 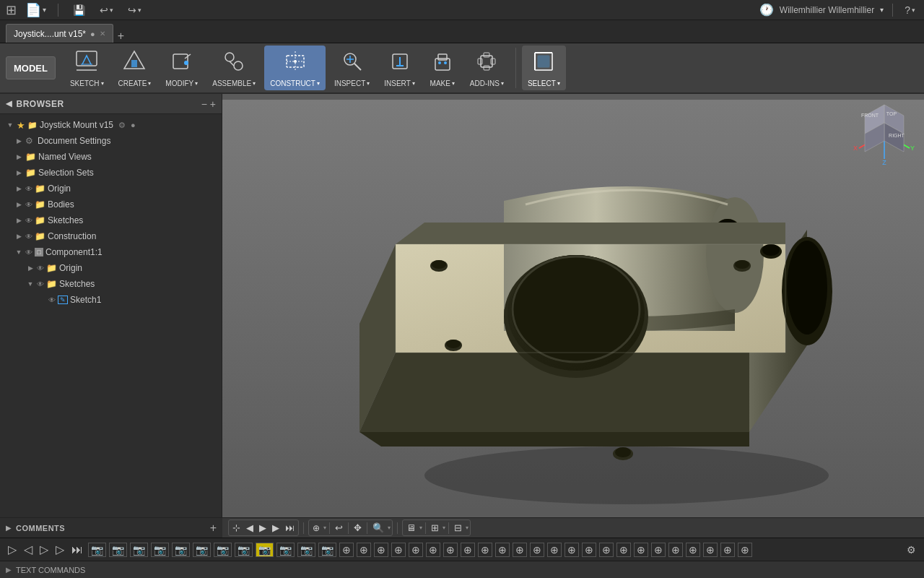 What do you see at coordinates (182, 68) in the screenshot?
I see `toolbar-modify: MODIFY▾` at bounding box center [182, 68].